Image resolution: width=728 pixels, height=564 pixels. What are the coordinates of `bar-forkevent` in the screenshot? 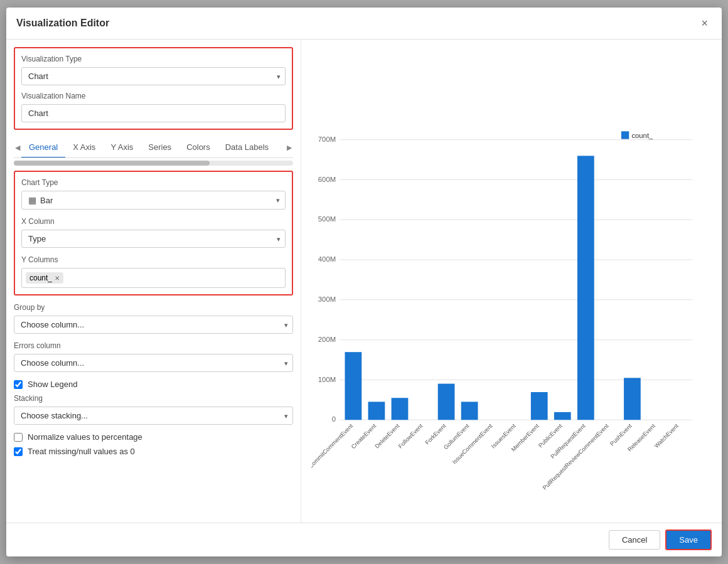 It's located at (447, 402).